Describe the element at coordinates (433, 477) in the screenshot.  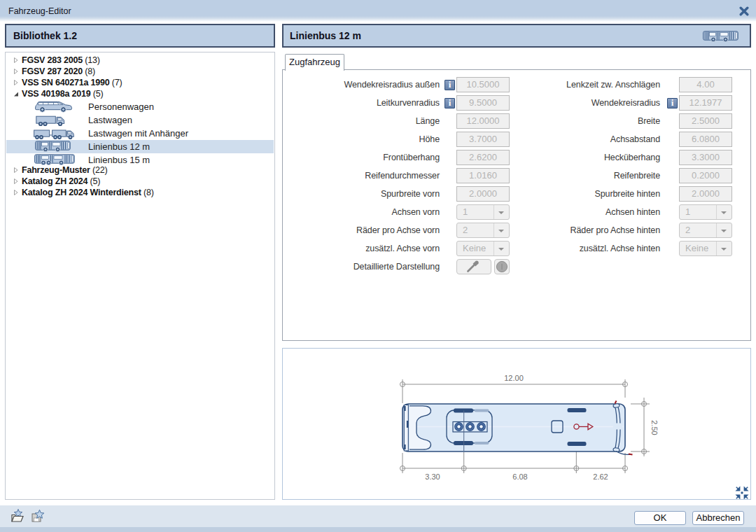
I see `svg-text: 3.30` at that location.